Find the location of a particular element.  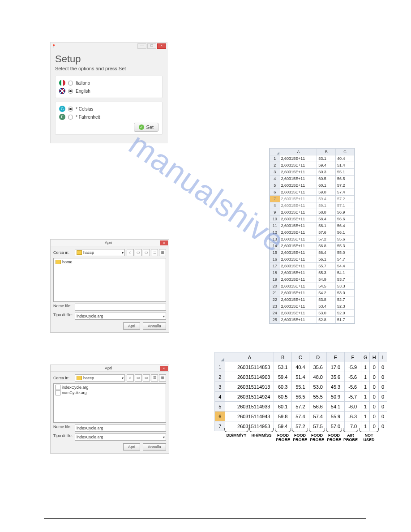

cell: 53.8 is located at coordinates (326, 300).